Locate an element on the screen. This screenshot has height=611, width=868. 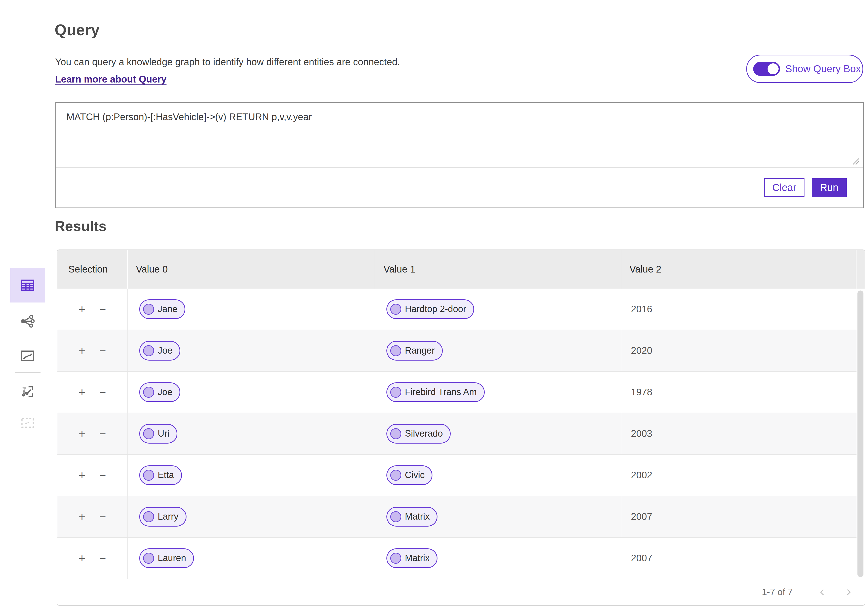
chart-view-icon is located at coordinates (28, 356).